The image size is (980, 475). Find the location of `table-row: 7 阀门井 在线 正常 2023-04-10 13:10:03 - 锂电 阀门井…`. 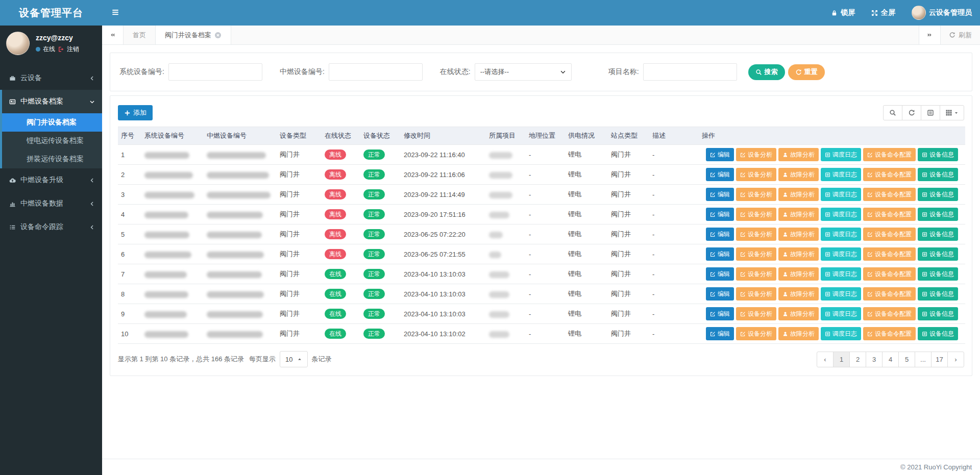

table-row: 7 阀门井 在线 正常 2023-04-10 13:10:03 - 锂电 阀门井… is located at coordinates (542, 274).